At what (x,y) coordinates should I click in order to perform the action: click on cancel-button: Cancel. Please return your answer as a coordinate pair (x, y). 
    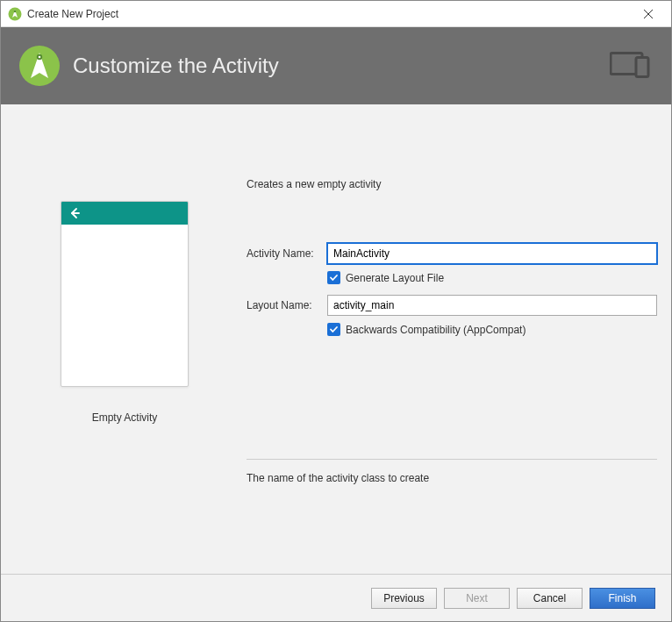
    Looking at the image, I should click on (549, 598).